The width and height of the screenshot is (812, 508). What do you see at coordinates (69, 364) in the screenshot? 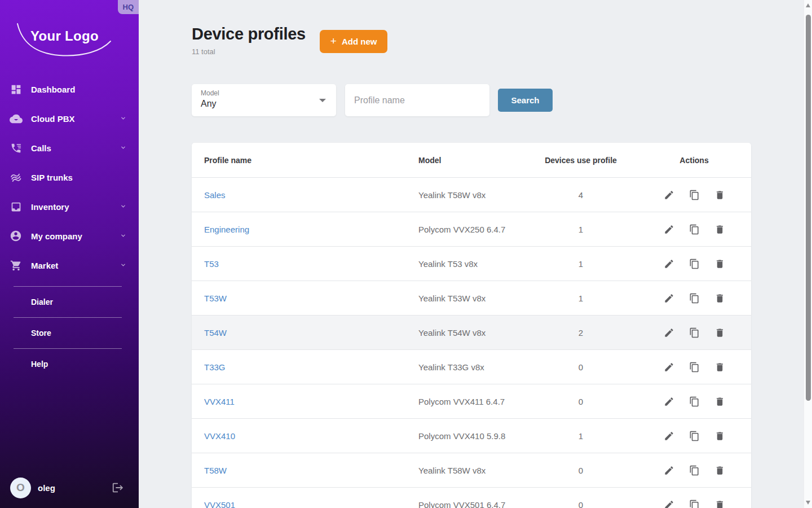
I see `sidebar-item-help: Help` at bounding box center [69, 364].